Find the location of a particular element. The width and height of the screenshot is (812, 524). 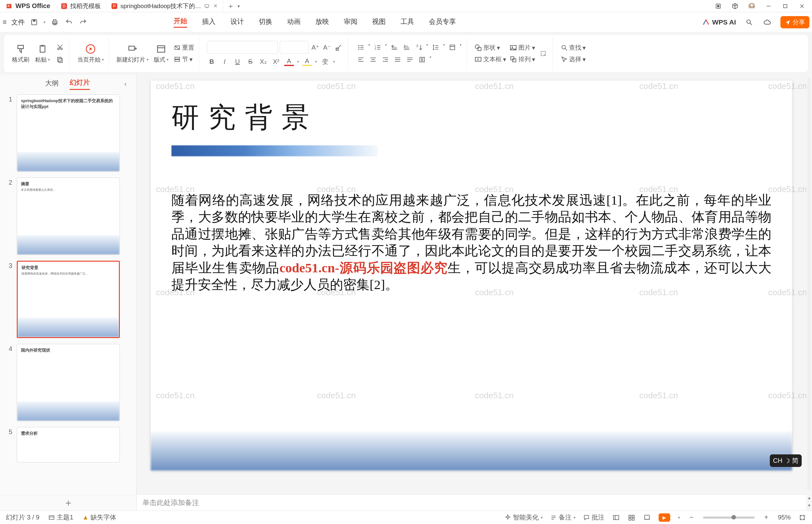

slide-thumb-3: 3 研究背景随着网络的高速发展，网络技术的应用越来越广泛… is located at coordinates (68, 299).